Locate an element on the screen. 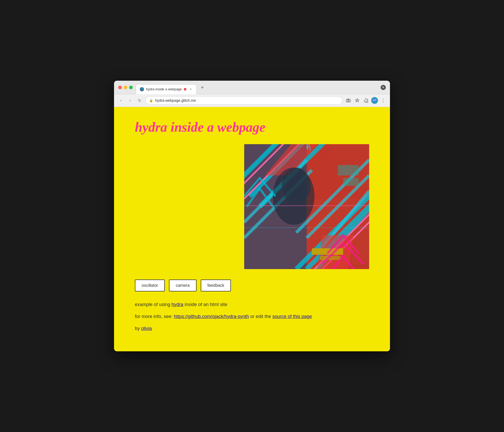 The image size is (504, 432). github-link: https://github.com/ojack/hydra-synth is located at coordinates (211, 316).